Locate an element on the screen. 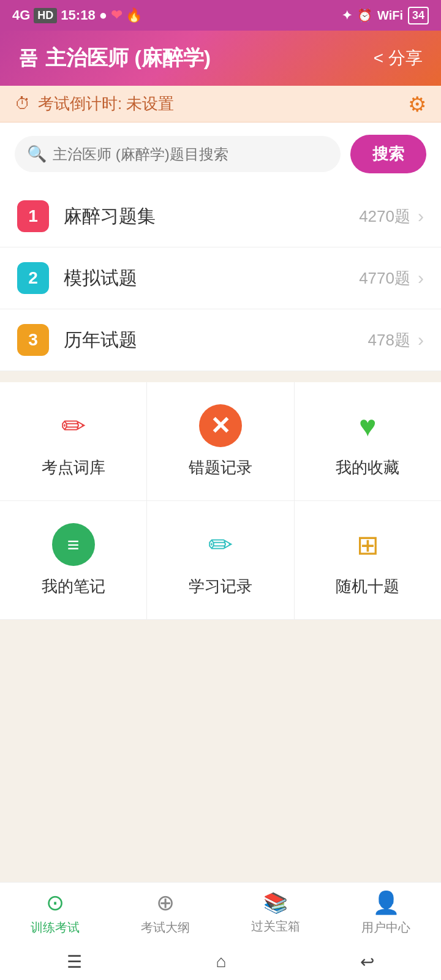 Image resolution: width=441 pixels, height=980 pixels. nav-item-user: 👤 用户中心 is located at coordinates (386, 913).